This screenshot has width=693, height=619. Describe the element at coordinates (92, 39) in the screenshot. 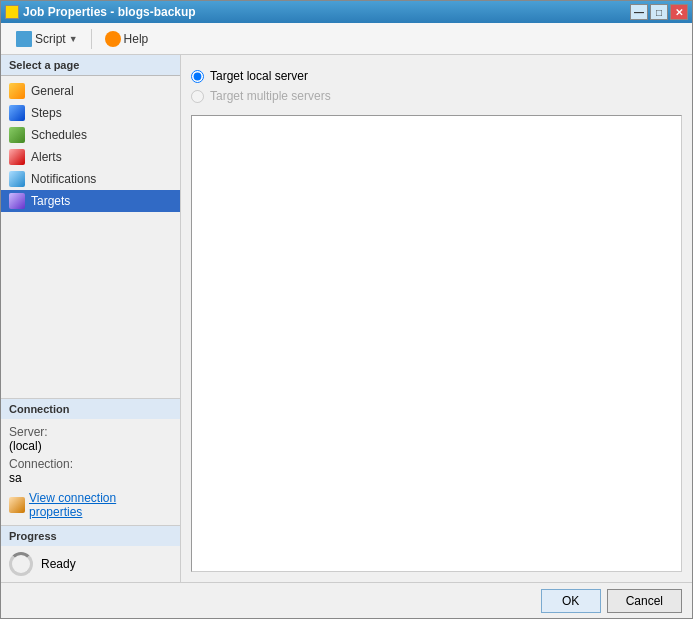

I see `toolbar-separator` at that location.